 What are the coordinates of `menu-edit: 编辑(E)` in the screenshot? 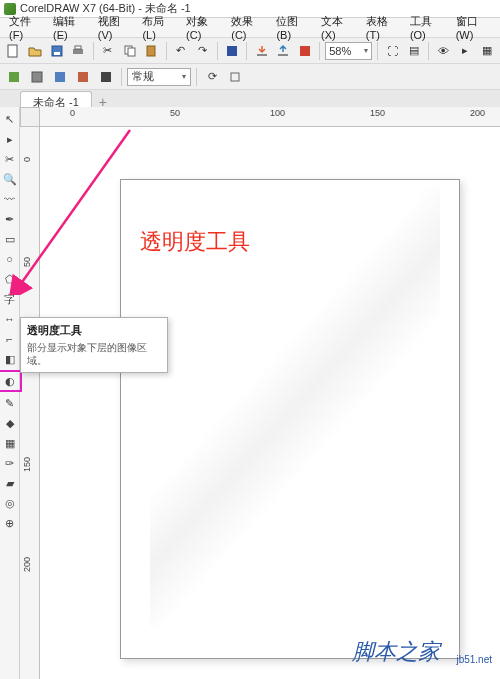 It's located at (70, 28).